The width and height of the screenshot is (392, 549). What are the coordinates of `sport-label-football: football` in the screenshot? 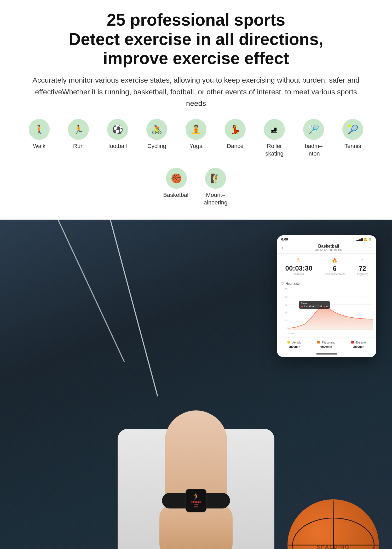 It's located at (118, 146).